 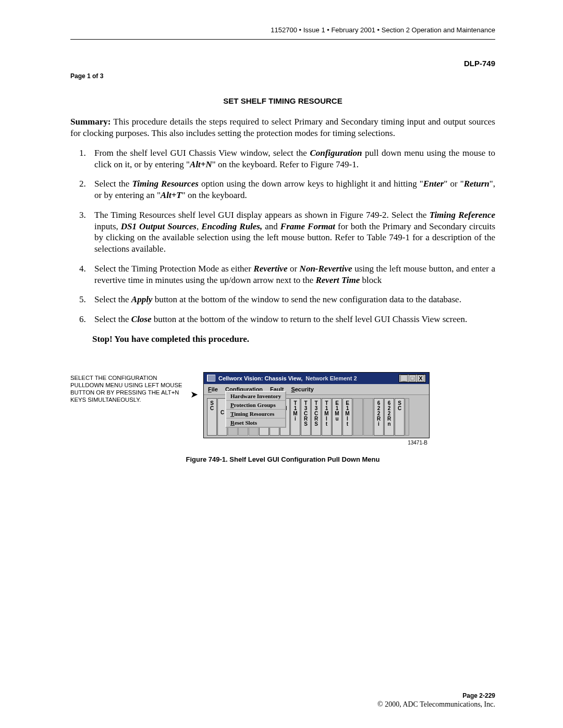 What do you see at coordinates (212, 417) in the screenshot?
I see `slot-sc-left: SC` at bounding box center [212, 417].